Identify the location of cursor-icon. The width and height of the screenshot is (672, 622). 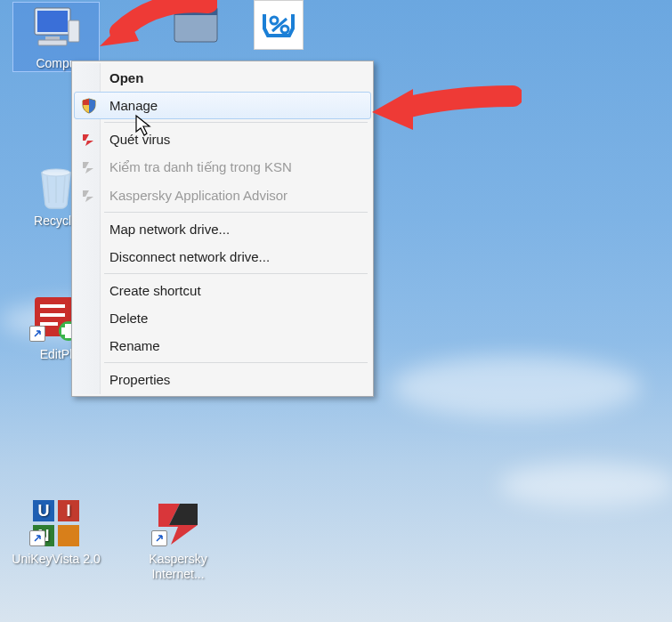
(143, 126).